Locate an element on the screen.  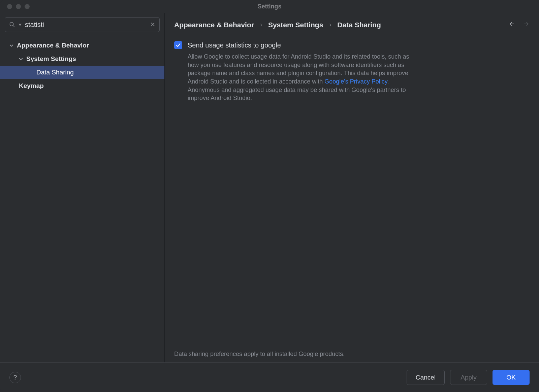
search-input is located at coordinates (86, 25).